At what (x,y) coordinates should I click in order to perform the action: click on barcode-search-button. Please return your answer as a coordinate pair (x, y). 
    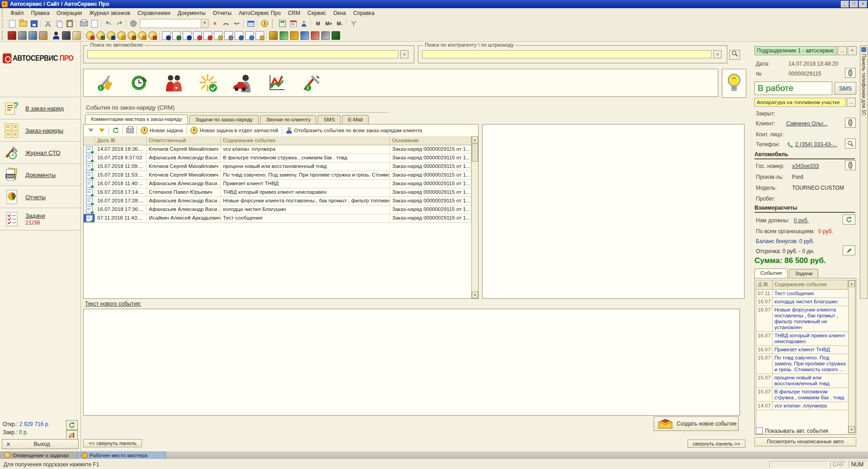
    Looking at the image, I should click on (735, 55).